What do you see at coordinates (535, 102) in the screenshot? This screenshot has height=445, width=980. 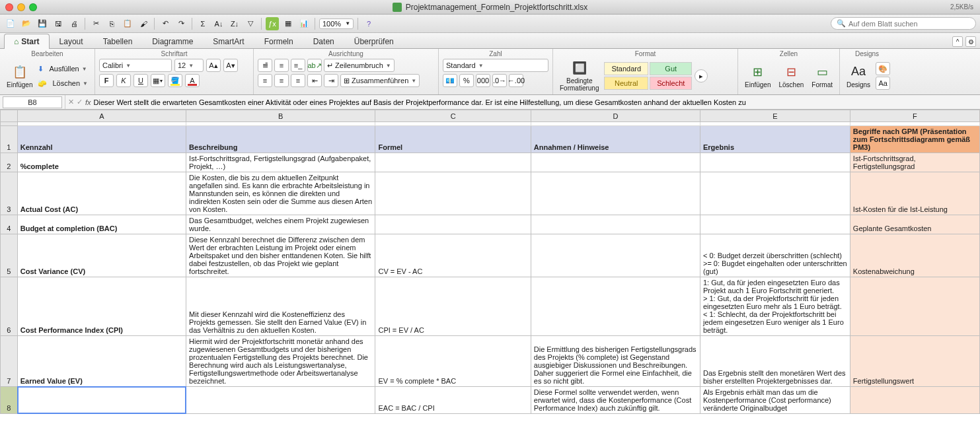 I see `formula-input` at bounding box center [535, 102].